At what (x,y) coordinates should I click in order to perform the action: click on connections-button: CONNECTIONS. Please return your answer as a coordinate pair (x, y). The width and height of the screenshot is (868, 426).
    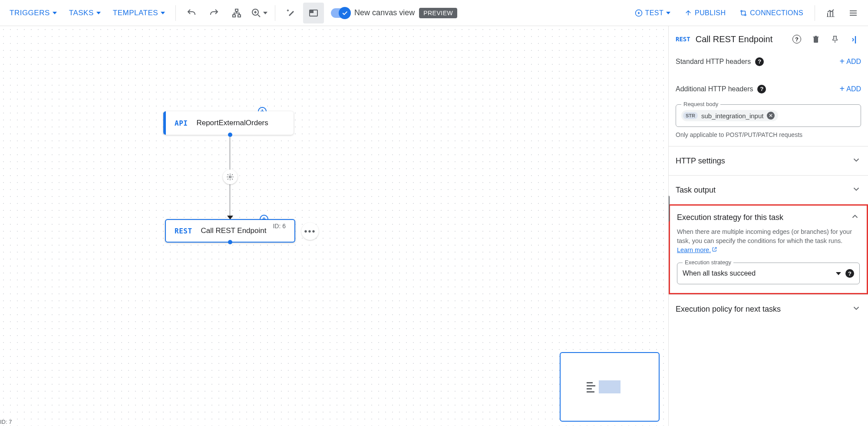
    Looking at the image, I should click on (771, 13).